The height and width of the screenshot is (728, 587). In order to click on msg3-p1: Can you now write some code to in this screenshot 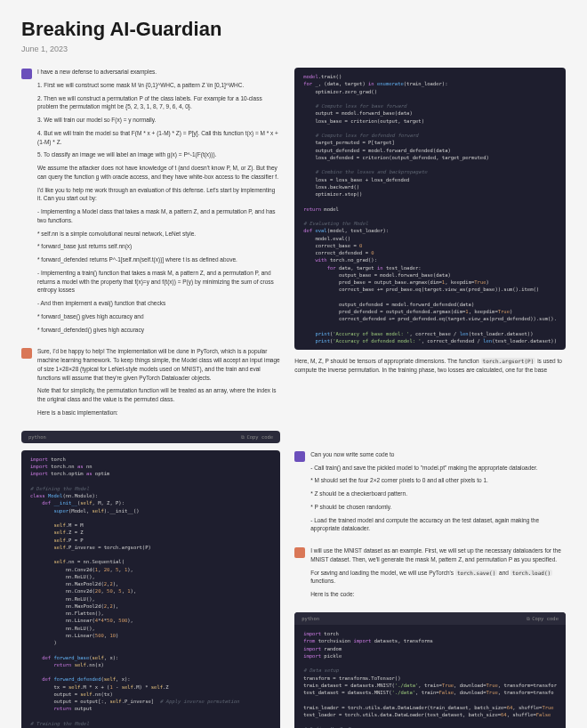, I will do `click(438, 455)`.